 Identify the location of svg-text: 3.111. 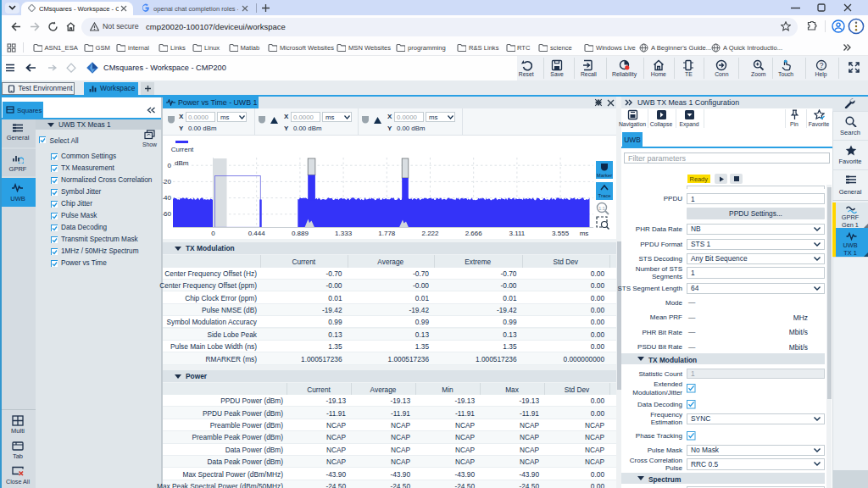
(517, 234).